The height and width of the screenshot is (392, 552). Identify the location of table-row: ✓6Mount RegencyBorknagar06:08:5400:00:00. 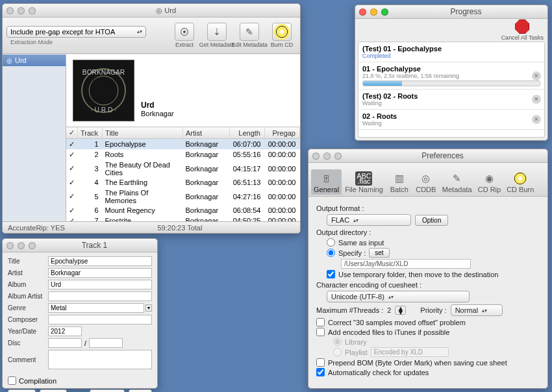
(183, 210).